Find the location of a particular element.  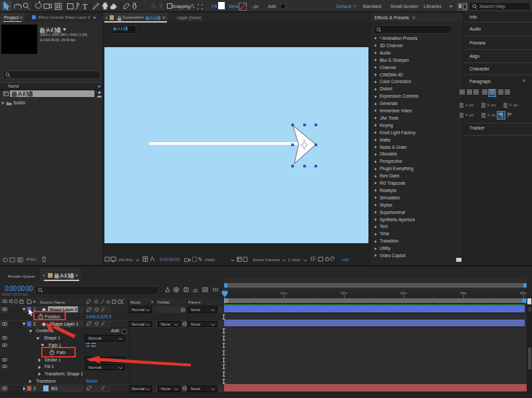

svg-text: T is located at coordinates (85, 7).